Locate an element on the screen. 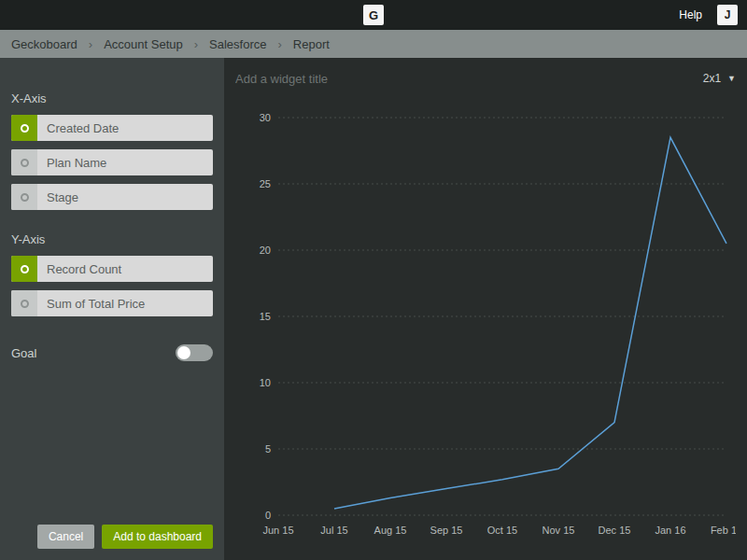  y-axis-option-sum-of-total-price: Sum of Total Price is located at coordinates (112, 303).